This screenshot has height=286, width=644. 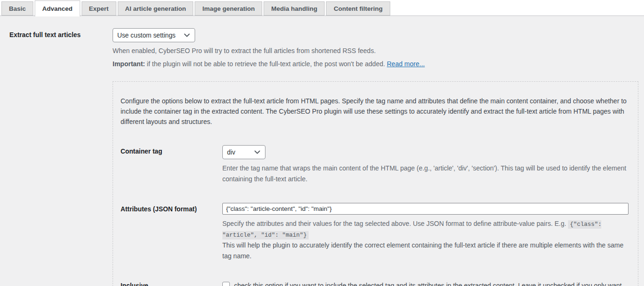 I want to click on extract-full-text-field: Use custom settings When enabled, CyberS…, so click(x=375, y=50).